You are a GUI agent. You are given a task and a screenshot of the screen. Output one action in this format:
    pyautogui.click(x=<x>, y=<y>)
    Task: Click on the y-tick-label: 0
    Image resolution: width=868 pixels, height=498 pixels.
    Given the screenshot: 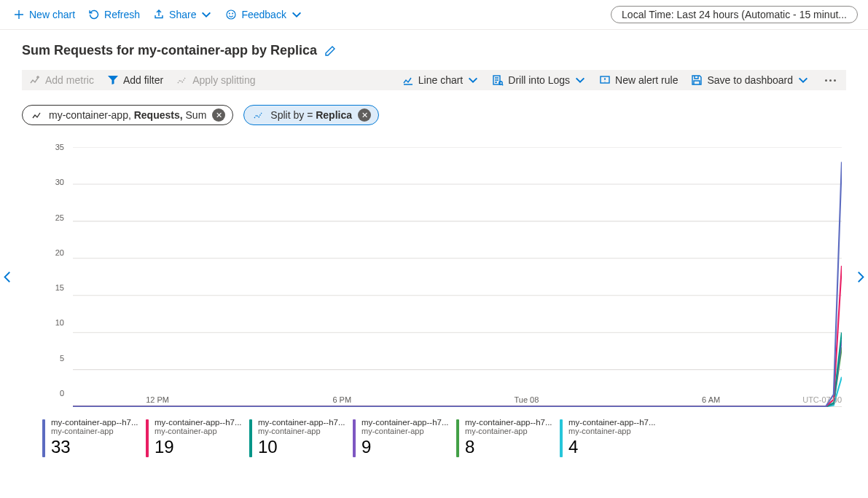 What is the action you would take?
    pyautogui.click(x=62, y=393)
    